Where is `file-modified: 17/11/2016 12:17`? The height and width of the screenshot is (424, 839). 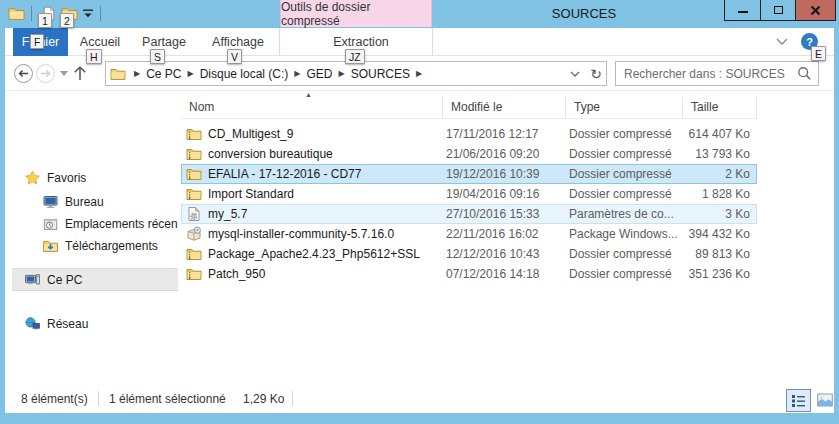 file-modified: 17/11/2016 12:17 is located at coordinates (504, 134).